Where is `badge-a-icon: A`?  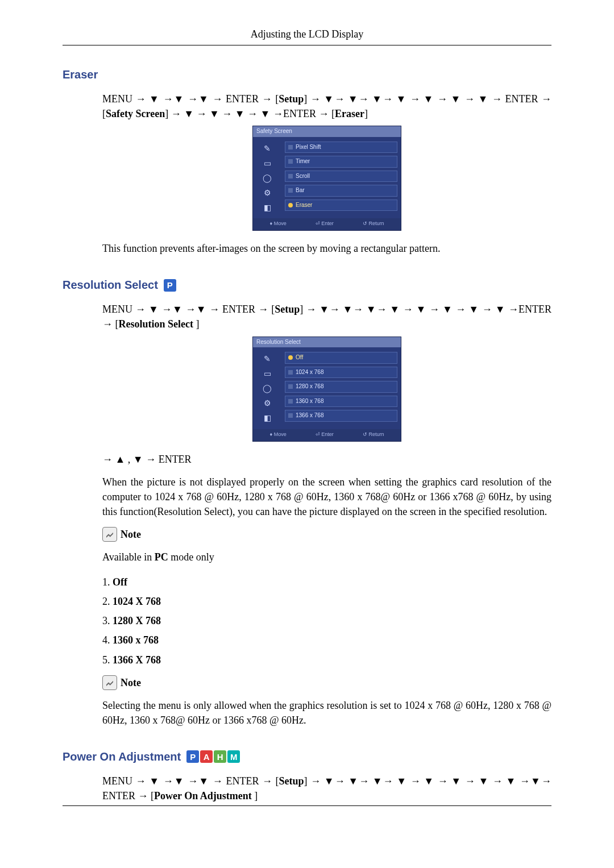 badge-a-icon: A is located at coordinates (206, 757).